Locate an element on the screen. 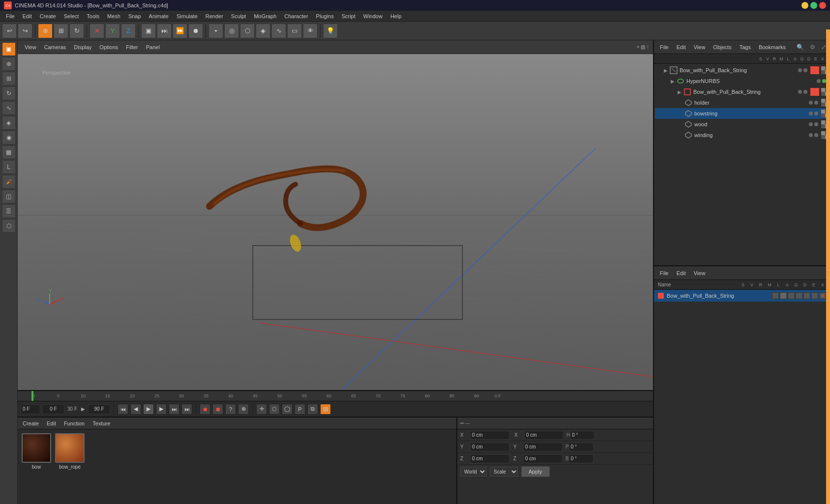 This screenshot has height=504, width=830. obj-menu-bookmarks: Bookmarks is located at coordinates (772, 47).